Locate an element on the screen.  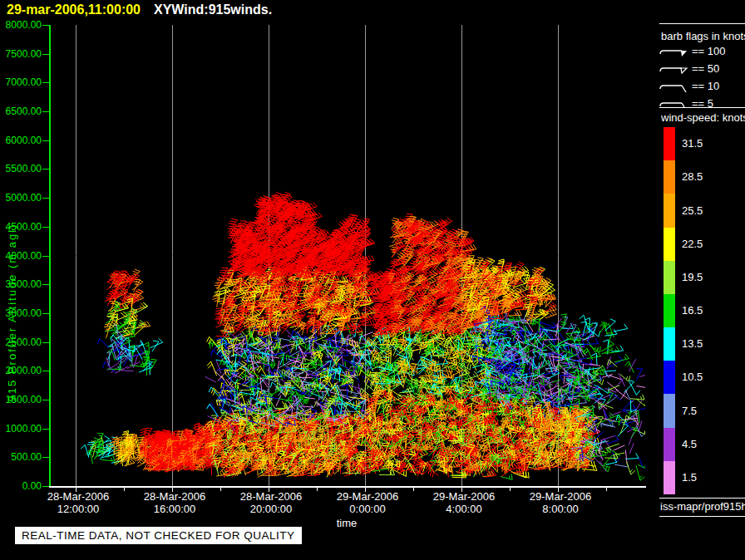
barb-legend-row: == 100 is located at coordinates (692, 52).